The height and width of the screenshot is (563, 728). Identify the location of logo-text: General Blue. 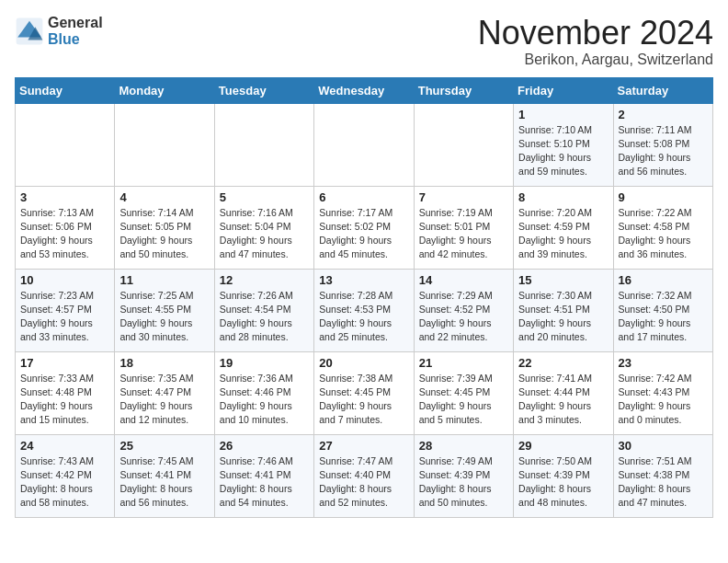
(75, 31).